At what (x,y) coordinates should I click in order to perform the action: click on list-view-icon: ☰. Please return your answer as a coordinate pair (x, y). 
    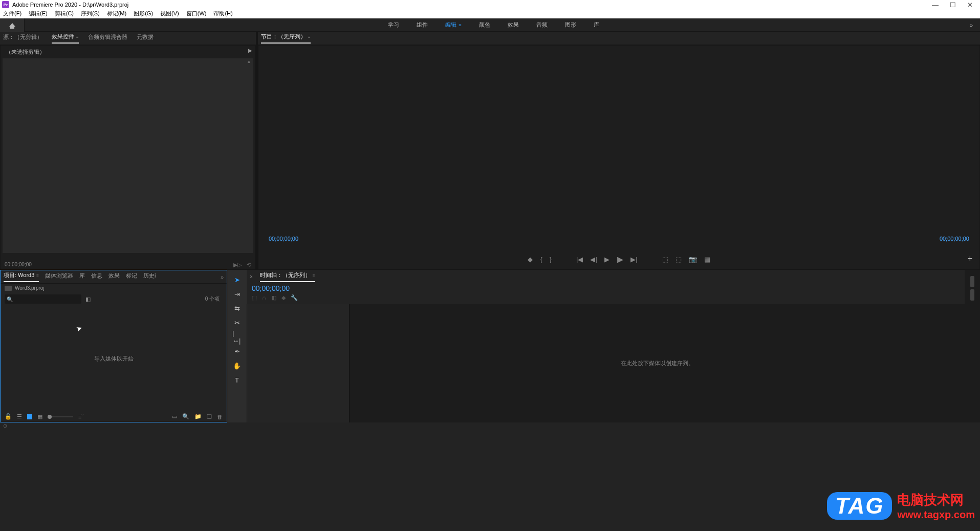
    Looking at the image, I should click on (19, 417).